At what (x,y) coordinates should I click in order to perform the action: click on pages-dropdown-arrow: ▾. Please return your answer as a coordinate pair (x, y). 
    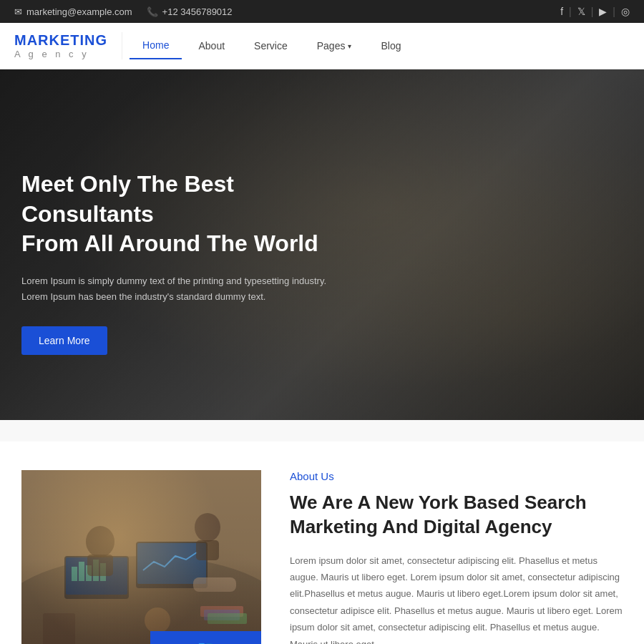
    Looking at the image, I should click on (349, 46).